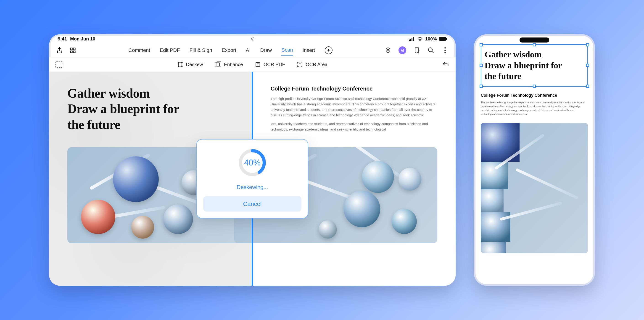 Image resolution: width=644 pixels, height=320 pixels. Describe the element at coordinates (190, 65) in the screenshot. I see `deskew-button: Deskew` at that location.